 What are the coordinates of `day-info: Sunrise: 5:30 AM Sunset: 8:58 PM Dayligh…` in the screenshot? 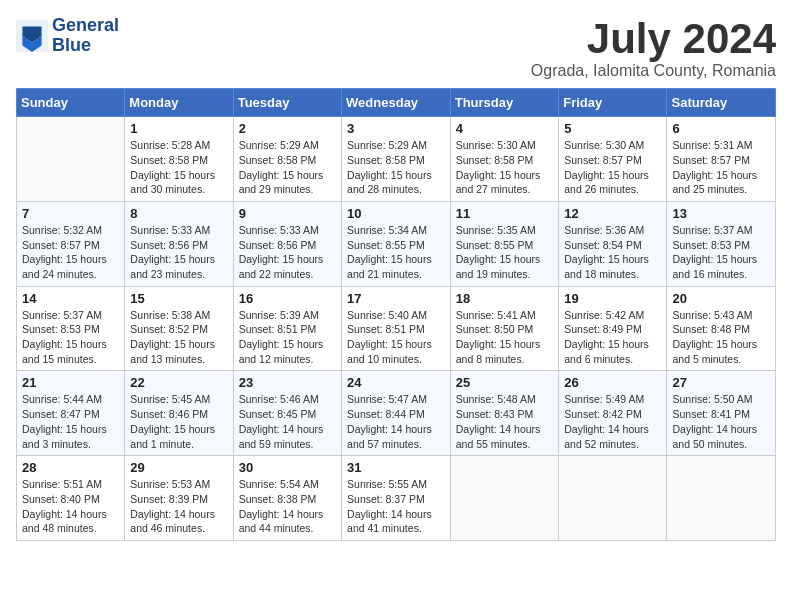 It's located at (504, 168).